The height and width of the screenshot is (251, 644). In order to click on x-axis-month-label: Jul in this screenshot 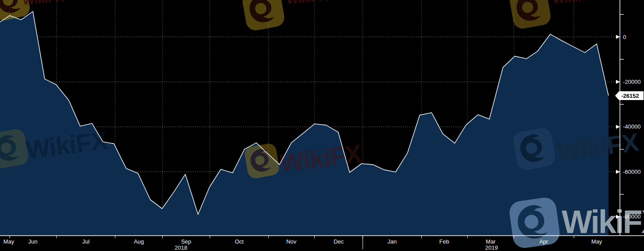, I will do `click(86, 241)`.